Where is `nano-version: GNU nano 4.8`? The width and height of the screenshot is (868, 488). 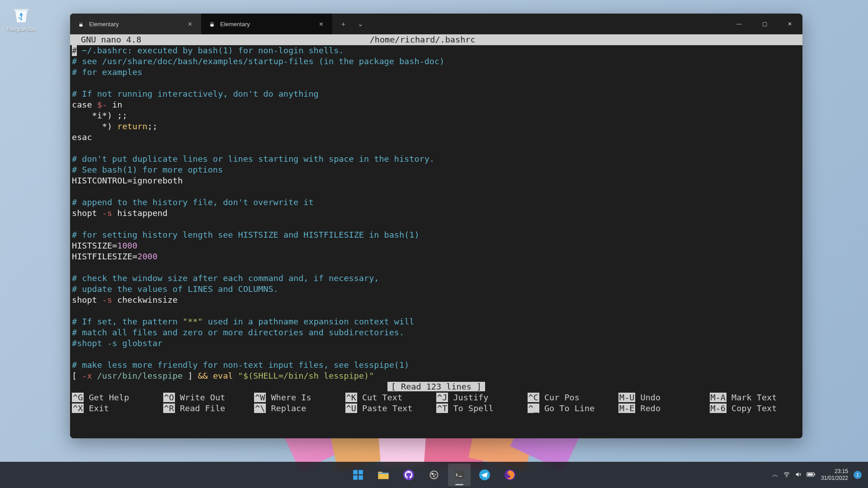
nano-version: GNU nano 4.8 is located at coordinates (111, 40).